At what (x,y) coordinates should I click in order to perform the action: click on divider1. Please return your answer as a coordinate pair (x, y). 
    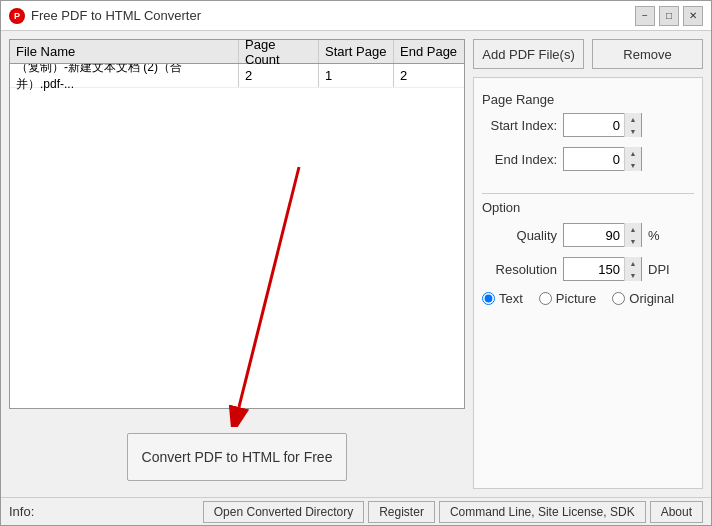
    Looking at the image, I should click on (588, 194).